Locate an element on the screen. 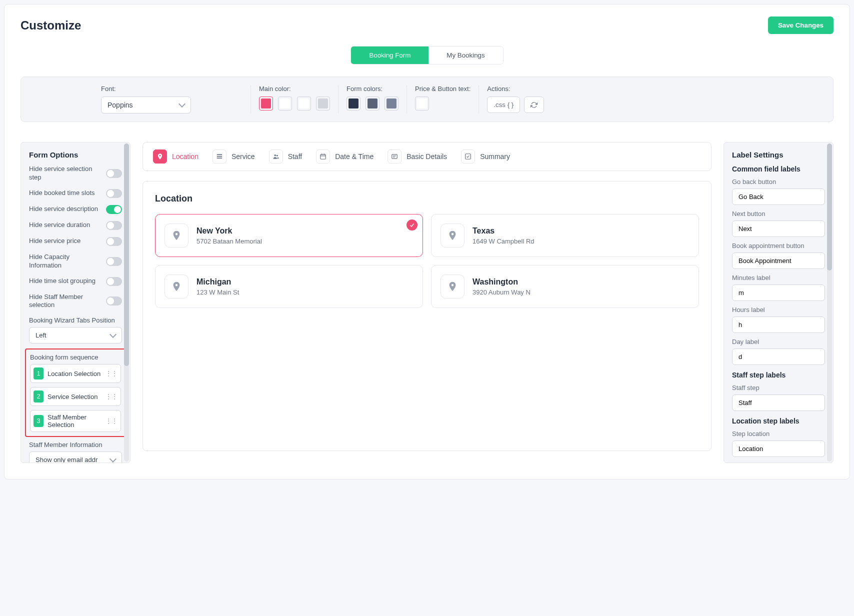 The image size is (854, 616). staff-info-select: Show only email addr is located at coordinates (76, 457).